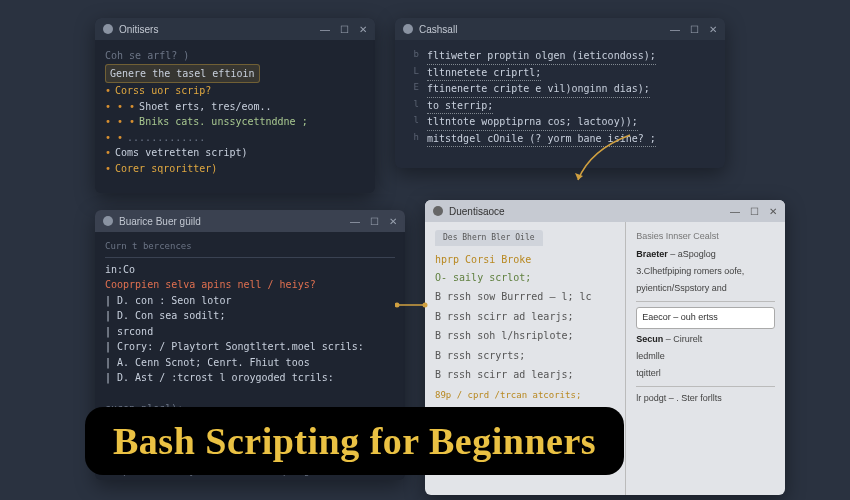 The image size is (850, 500). What do you see at coordinates (525, 336) in the screenshot?
I see `docs-line: B rssh soh l/hsriplote;` at bounding box center [525, 336].